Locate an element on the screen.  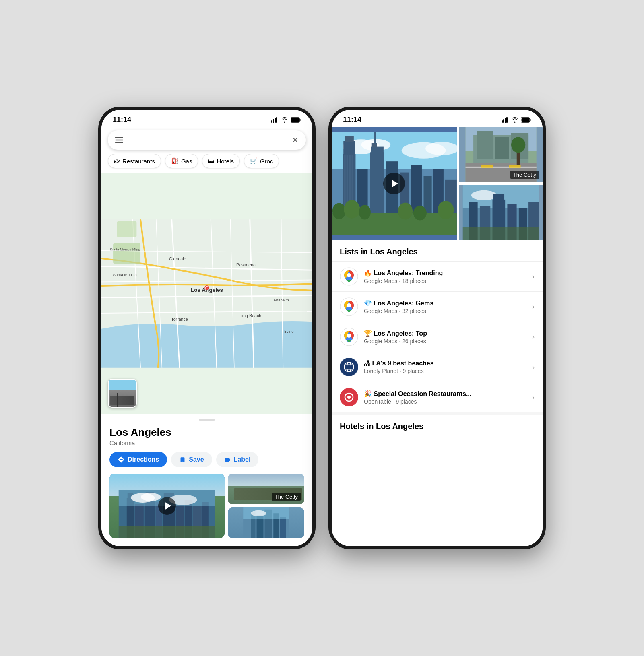
list-item-top: 🏆 Los Angeles: Top Google Maps · 26 plac… is located at coordinates (437, 336).